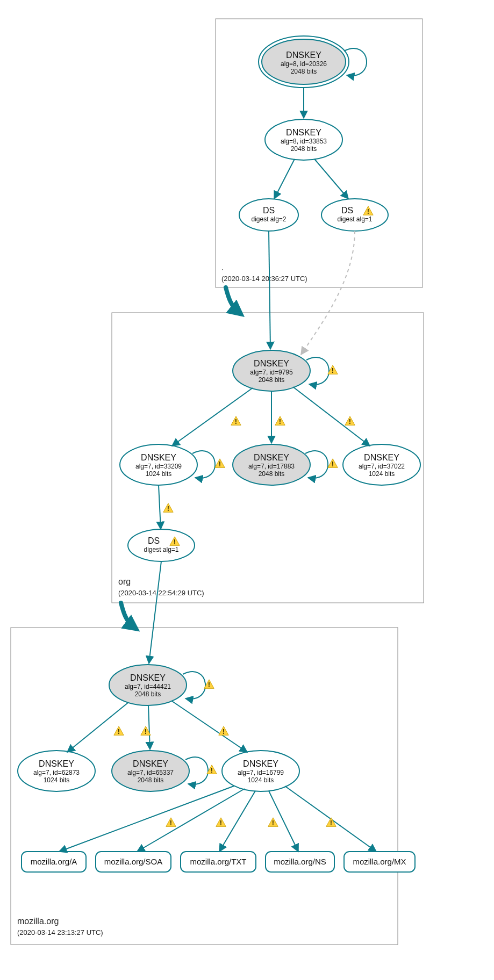 This screenshot has height=980, width=494. I want to click on rrset-a: mozilla.org/A, so click(54, 862).